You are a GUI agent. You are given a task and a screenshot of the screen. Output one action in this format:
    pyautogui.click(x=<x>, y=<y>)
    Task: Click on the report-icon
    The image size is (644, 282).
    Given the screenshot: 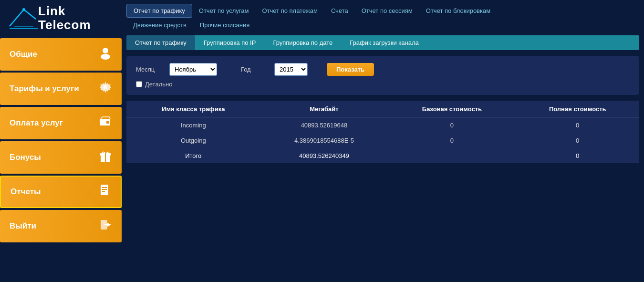 What is the action you would take?
    pyautogui.click(x=104, y=192)
    